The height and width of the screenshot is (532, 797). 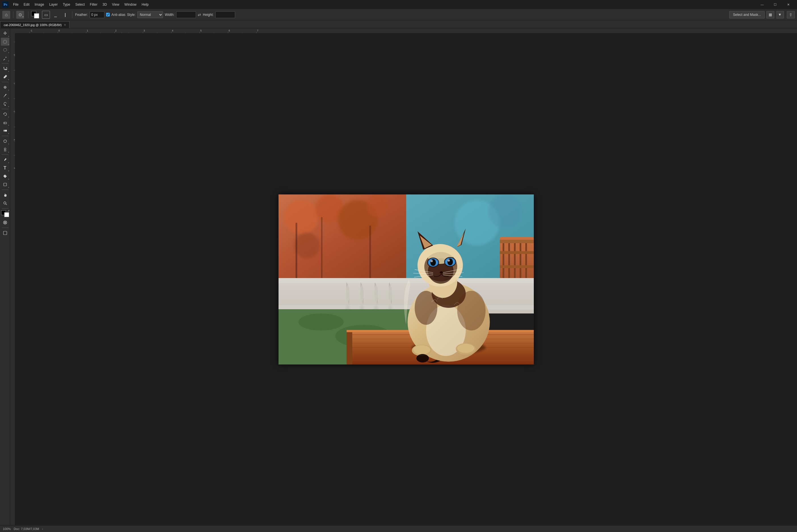 What do you see at coordinates (780, 15) in the screenshot?
I see `dropdown-panel-button: ▼` at bounding box center [780, 15].